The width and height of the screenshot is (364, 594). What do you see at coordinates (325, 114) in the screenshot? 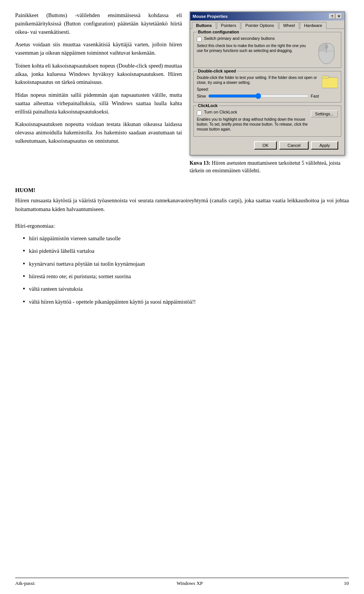
I see `settings-button: Settings...` at bounding box center [325, 114].